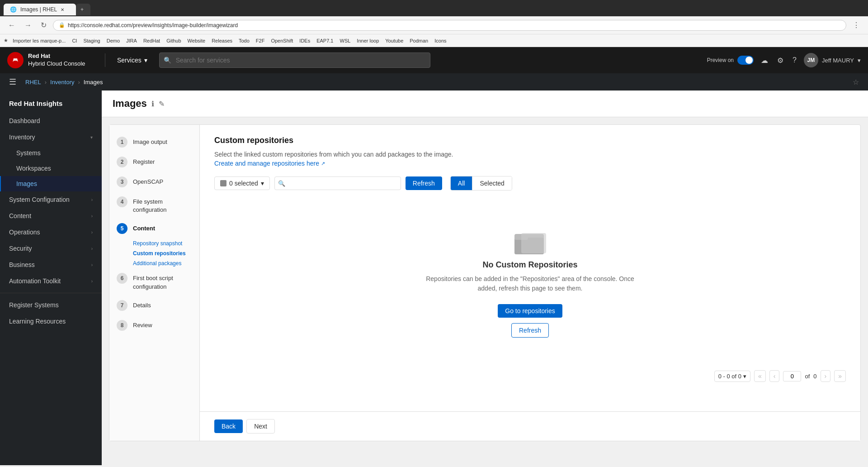 The height and width of the screenshot is (467, 868). I want to click on pagination-next-btn: ›, so click(826, 376).